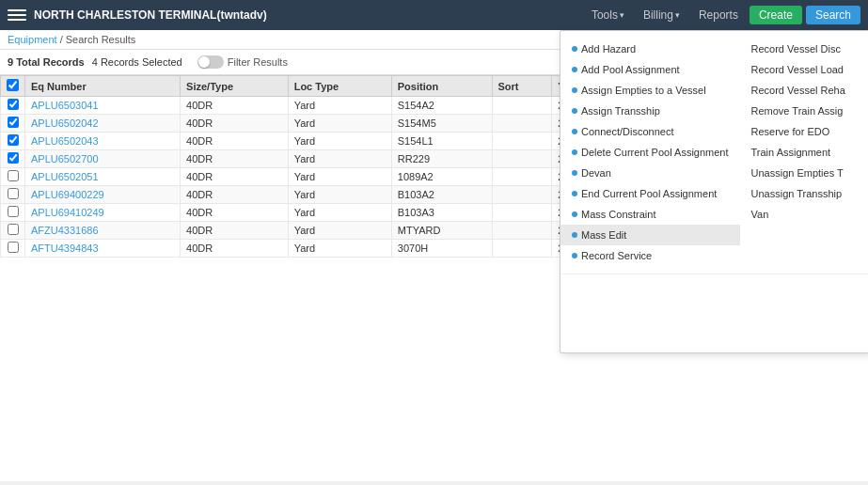  I want to click on menu-item-label: Reserve for EDO, so click(791, 132).